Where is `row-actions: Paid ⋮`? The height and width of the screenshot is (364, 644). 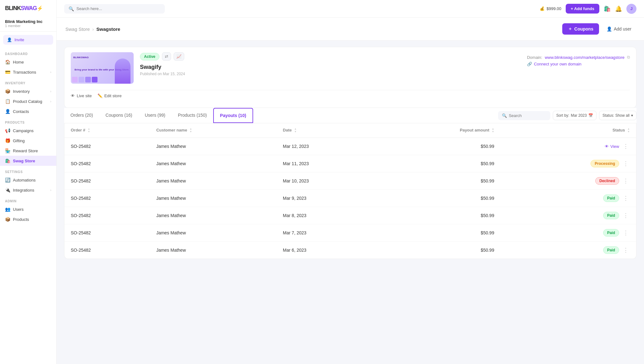 row-actions: Paid ⋮ is located at coordinates (569, 198).